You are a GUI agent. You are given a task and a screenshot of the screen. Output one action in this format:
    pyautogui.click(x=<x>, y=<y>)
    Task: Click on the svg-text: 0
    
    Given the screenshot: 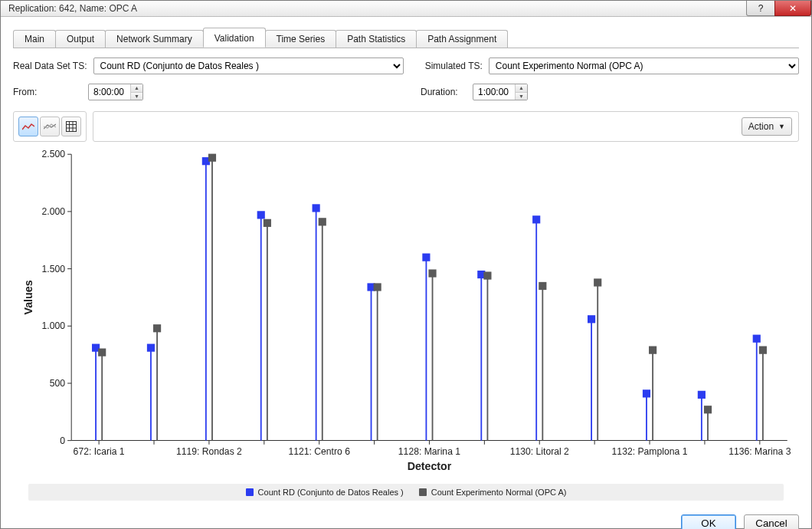 What is the action you would take?
    pyautogui.click(x=63, y=441)
    